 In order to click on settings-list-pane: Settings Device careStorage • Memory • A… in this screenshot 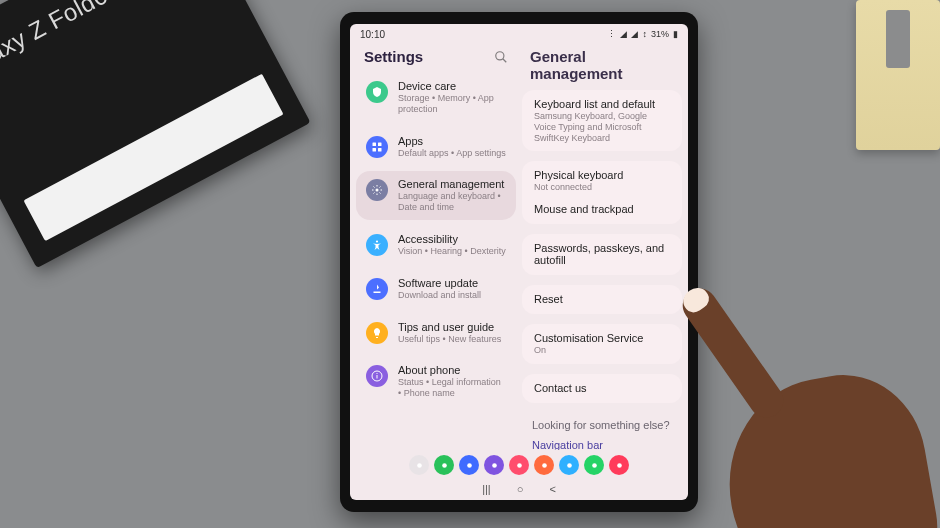, I will do `click(436, 247)`.